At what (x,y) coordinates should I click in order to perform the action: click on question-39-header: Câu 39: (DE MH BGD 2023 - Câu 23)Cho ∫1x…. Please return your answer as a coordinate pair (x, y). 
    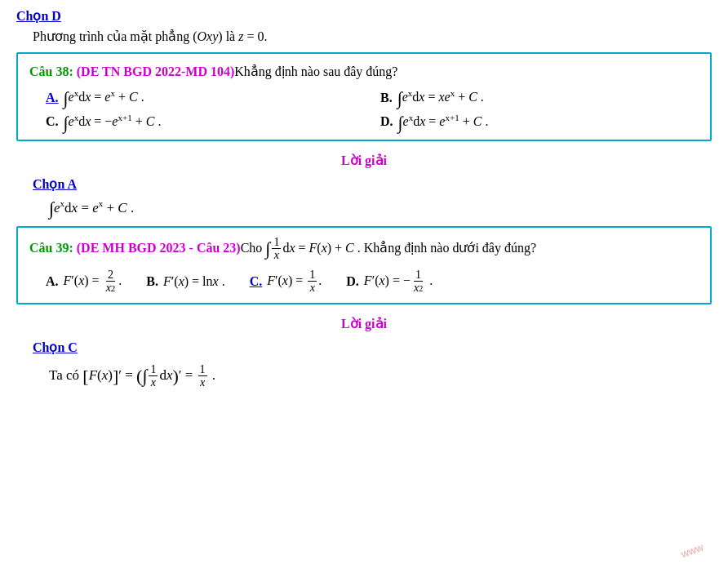
    Looking at the image, I should click on (364, 249).